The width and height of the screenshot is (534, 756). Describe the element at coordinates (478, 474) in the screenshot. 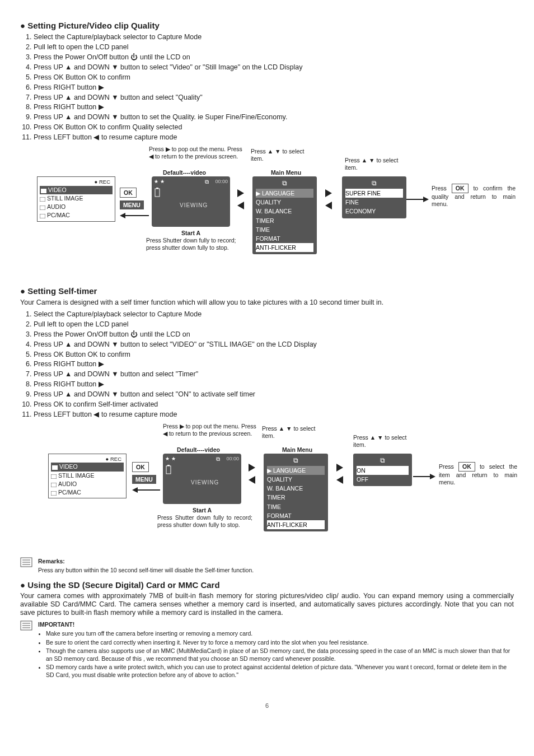

I see `timer-note: Press OK to select the item and return t…` at that location.